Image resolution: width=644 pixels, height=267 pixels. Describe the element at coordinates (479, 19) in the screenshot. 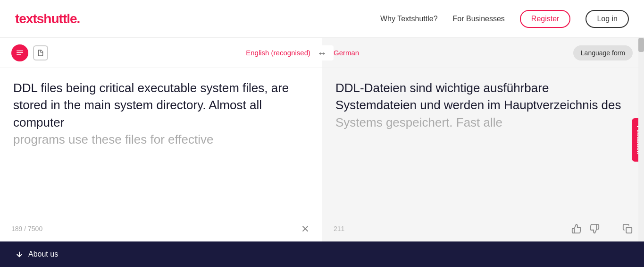

I see `nav-business: For Businesses` at that location.